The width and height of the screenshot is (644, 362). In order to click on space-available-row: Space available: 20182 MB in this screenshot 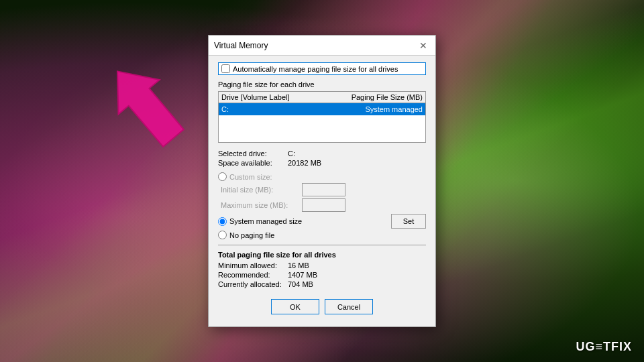, I will do `click(322, 163)`.